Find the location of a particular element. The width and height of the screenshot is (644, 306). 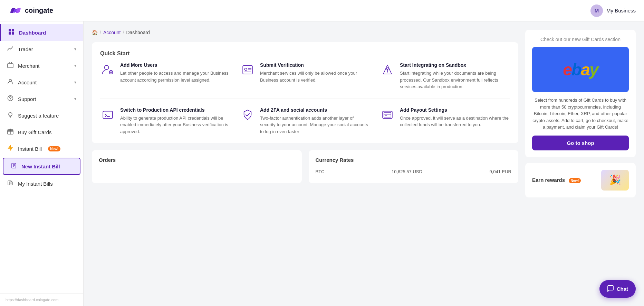

rewards-content: Earn rewards New! is located at coordinates (565, 180).